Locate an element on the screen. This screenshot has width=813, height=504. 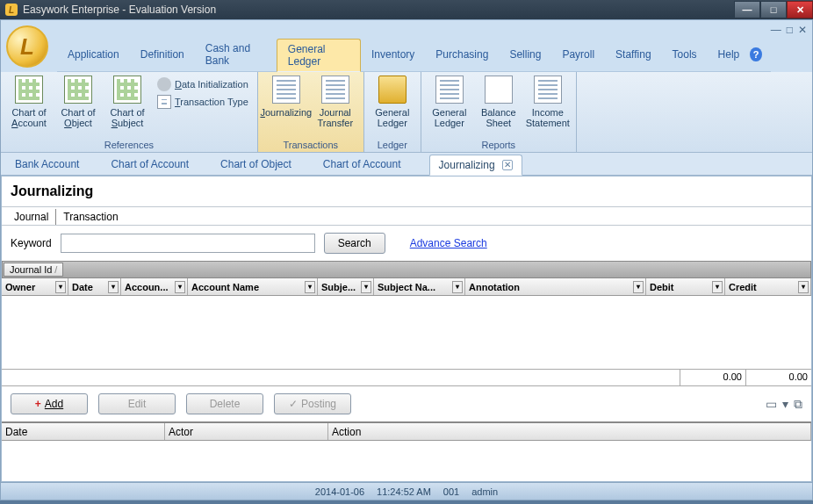
ribbon-data-initialization: Data Initialization is located at coordinates (203, 84).